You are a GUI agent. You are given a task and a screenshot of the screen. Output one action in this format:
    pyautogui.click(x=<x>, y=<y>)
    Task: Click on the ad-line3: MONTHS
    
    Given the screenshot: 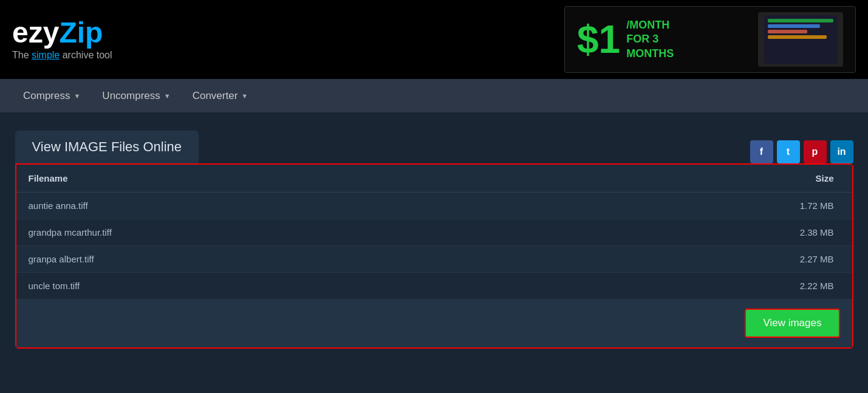 What is the action you would take?
    pyautogui.click(x=650, y=53)
    